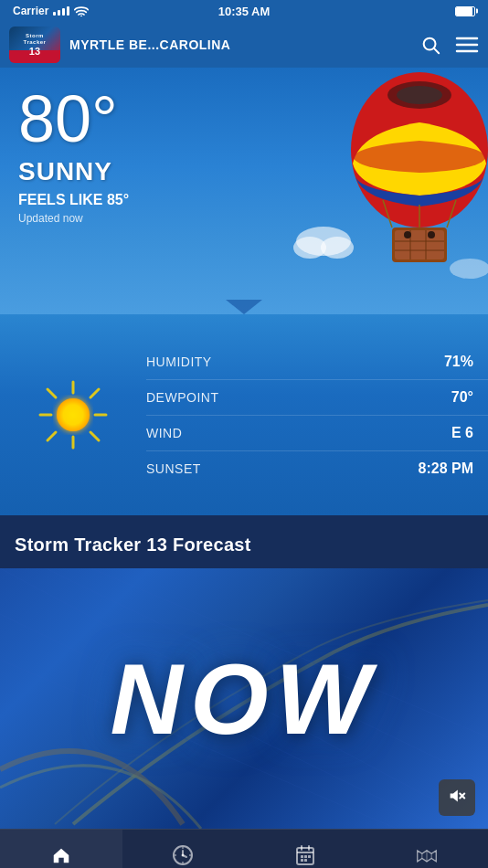 The height and width of the screenshot is (868, 488). Describe the element at coordinates (462, 433) in the screenshot. I see `wind-value: E 6` at that location.